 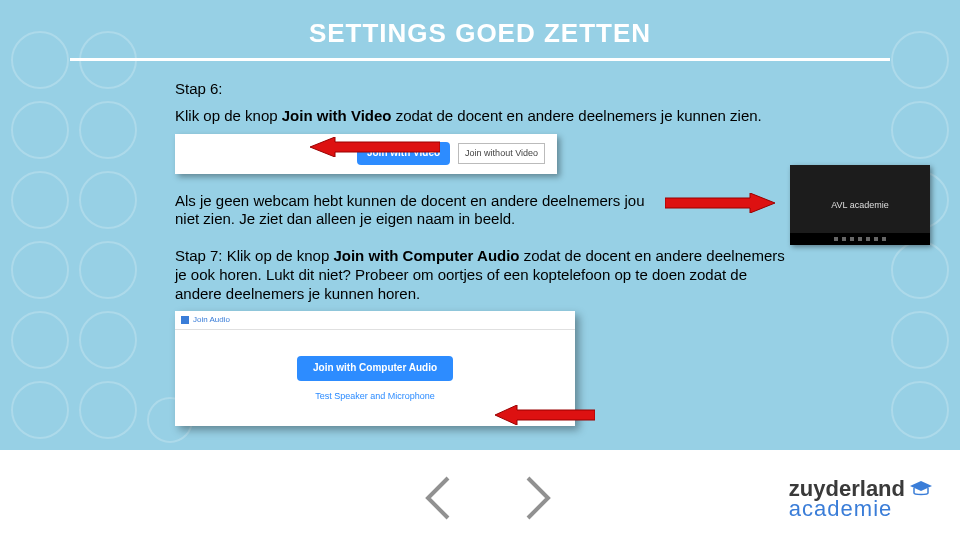 I want to click on chevron-right-icon, so click(x=538, y=498).